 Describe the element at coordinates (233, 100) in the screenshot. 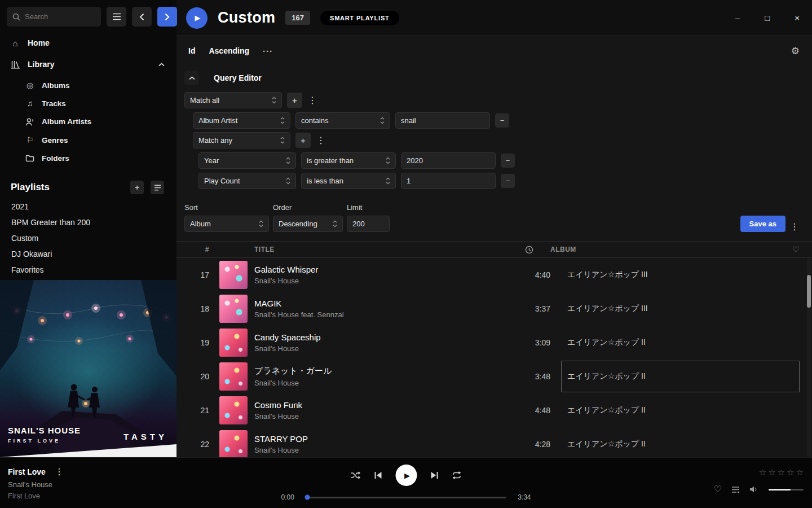

I see `match-type-select: Match all` at that location.